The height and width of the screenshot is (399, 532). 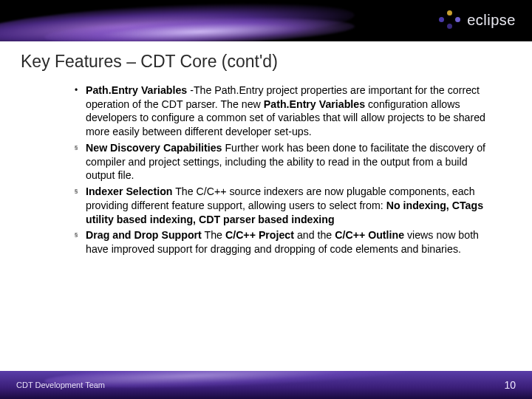 What do you see at coordinates (284, 111) in the screenshot?
I see `bullet-item: •Path.Entry Variables -The Path.Entry pr…` at bounding box center [284, 111].